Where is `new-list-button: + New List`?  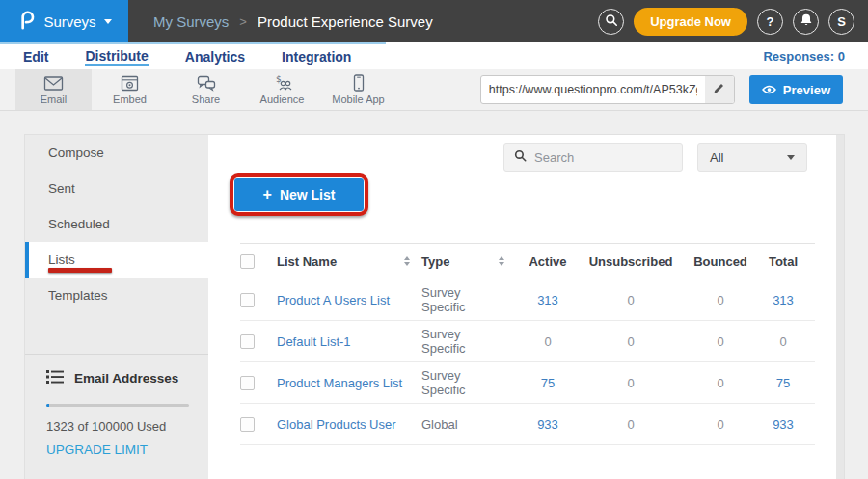
new-list-button: + New List is located at coordinates (299, 195).